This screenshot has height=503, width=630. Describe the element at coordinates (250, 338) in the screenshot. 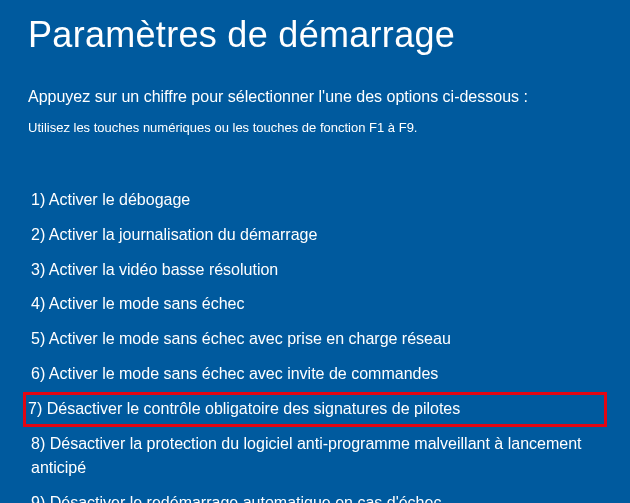

I see `option-label: Activer le mode sans échec avec prise en…` at that location.